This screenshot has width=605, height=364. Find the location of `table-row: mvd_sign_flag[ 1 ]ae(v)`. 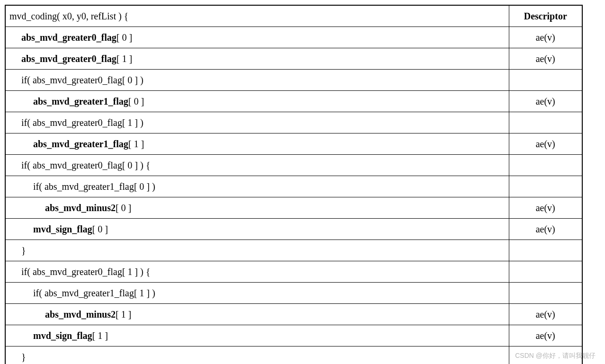

table-row: mvd_sign_flag[ 1 ]ae(v) is located at coordinates (294, 336).